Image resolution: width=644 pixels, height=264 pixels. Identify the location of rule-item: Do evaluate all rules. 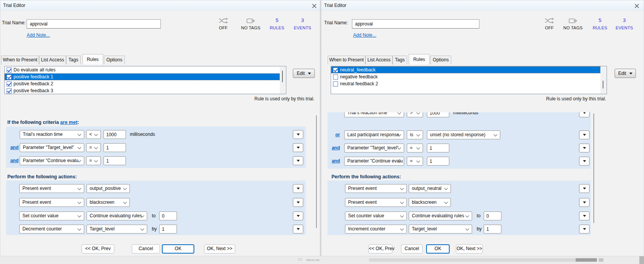
(145, 70).